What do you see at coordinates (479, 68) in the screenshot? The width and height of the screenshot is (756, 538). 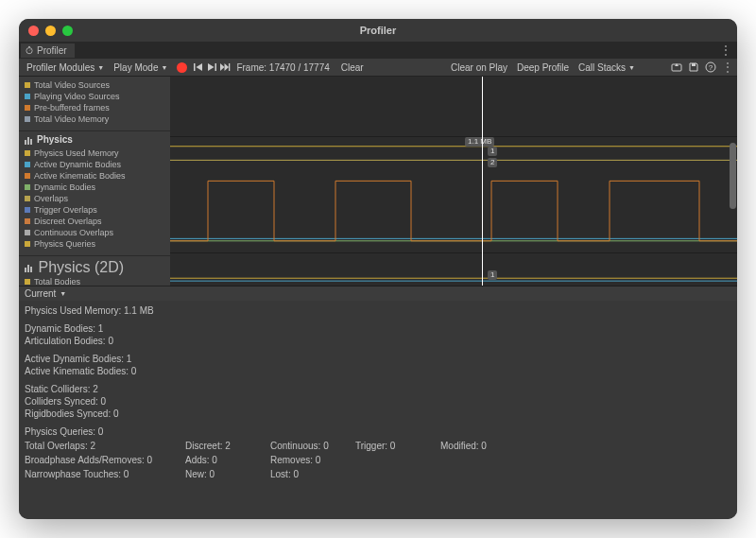 I see `clear-on-play-toggle: Clear on Play` at bounding box center [479, 68].